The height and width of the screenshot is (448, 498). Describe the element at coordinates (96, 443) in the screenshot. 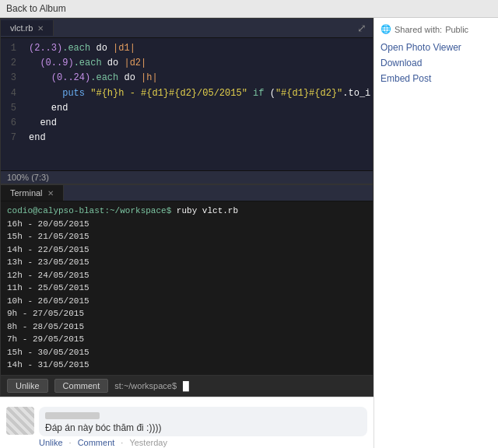

I see `comment-link: Comment` at that location.